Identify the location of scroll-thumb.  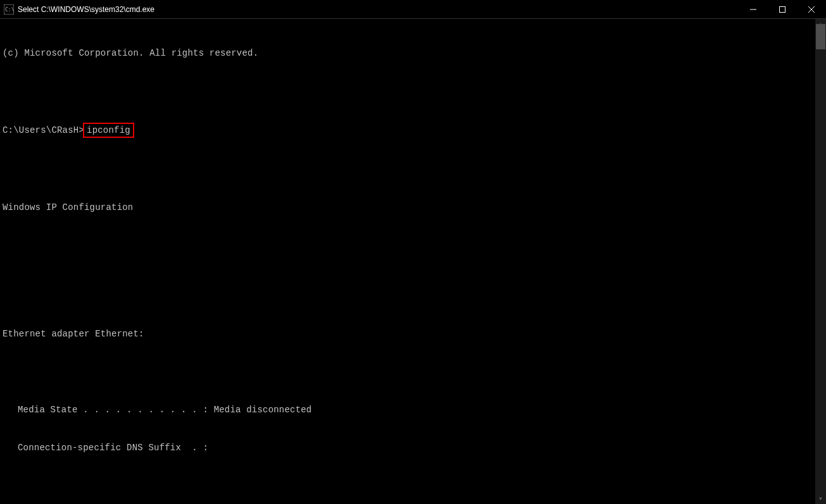
(820, 37).